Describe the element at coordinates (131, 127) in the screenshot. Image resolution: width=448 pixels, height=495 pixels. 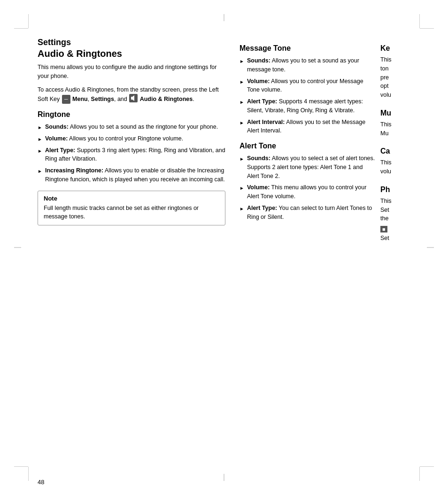
I see `ringtone-item-sounds: ► Sounds: Allows you to set a sound as t…` at that location.